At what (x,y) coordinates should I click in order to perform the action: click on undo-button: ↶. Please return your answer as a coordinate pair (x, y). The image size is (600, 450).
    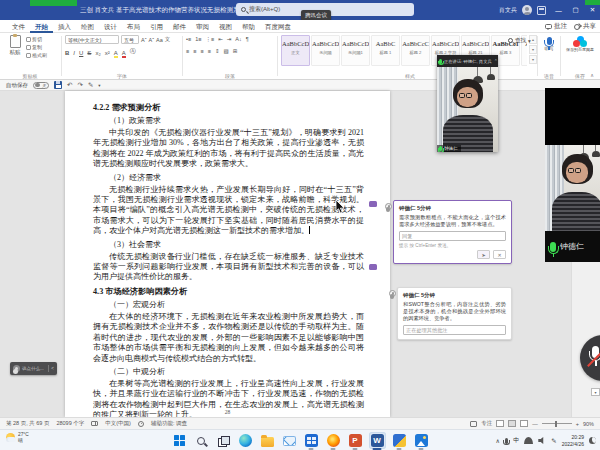
    Looking at the image, I should click on (70, 85).